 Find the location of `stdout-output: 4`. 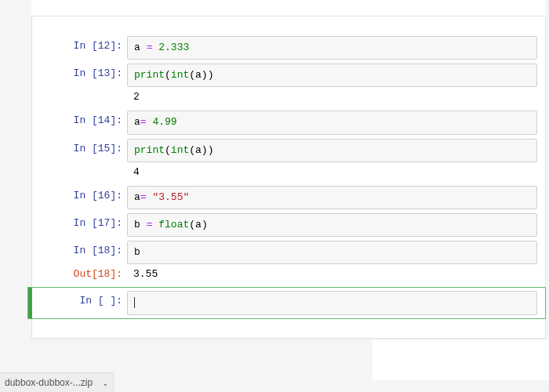

stdout-output: 4 is located at coordinates (333, 172).